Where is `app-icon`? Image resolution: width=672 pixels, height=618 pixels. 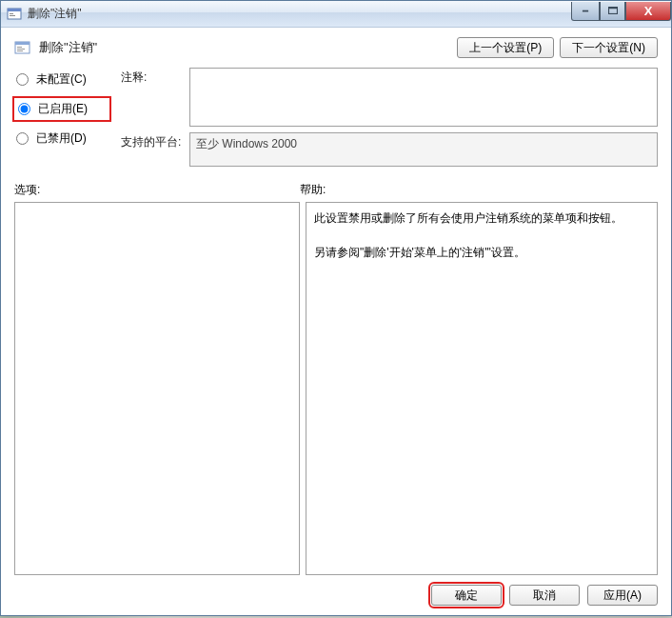
app-icon is located at coordinates (14, 14).